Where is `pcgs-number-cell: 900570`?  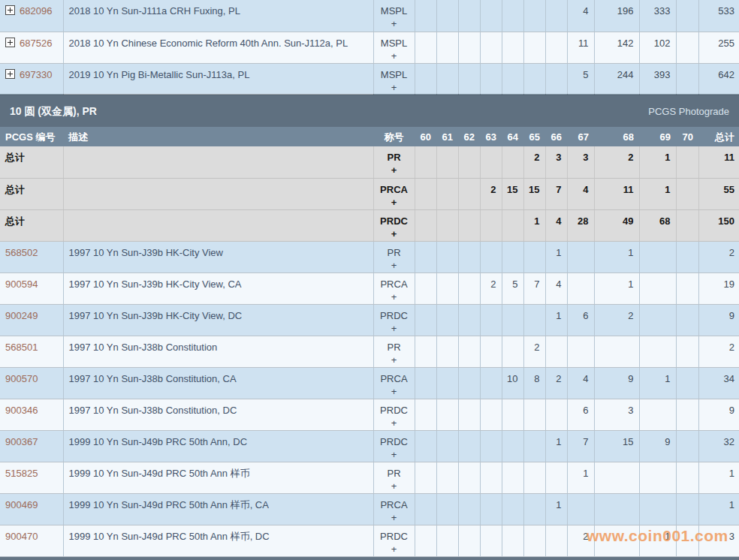 pcgs-number-cell: 900570 is located at coordinates (32, 383).